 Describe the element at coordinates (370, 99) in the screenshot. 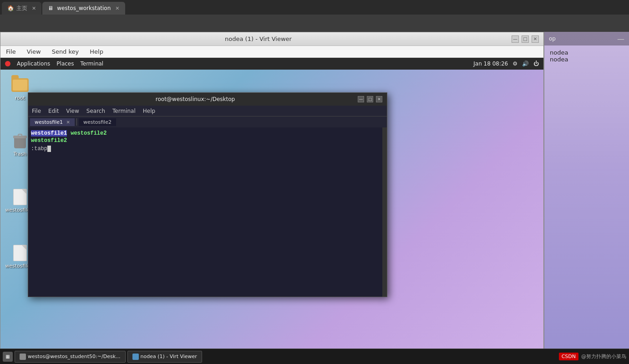

I see `terminal-controls: — □ ✕` at that location.